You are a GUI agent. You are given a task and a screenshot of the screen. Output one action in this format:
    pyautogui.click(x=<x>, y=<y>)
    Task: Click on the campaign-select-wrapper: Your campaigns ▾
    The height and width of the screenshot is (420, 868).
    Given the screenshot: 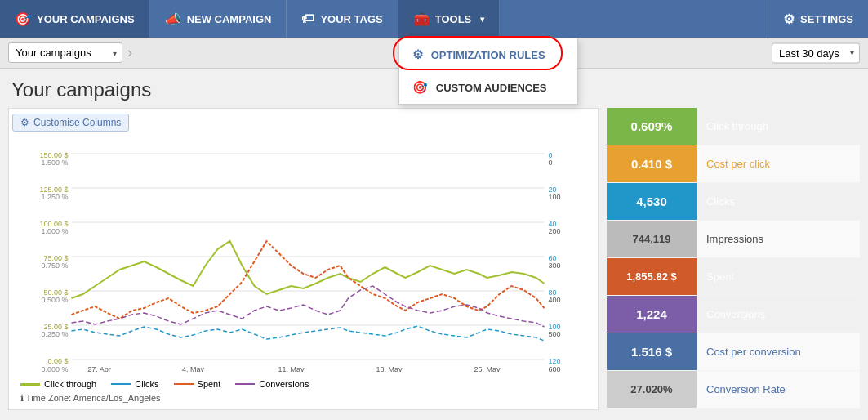 What is the action you would take?
    pyautogui.click(x=65, y=52)
    